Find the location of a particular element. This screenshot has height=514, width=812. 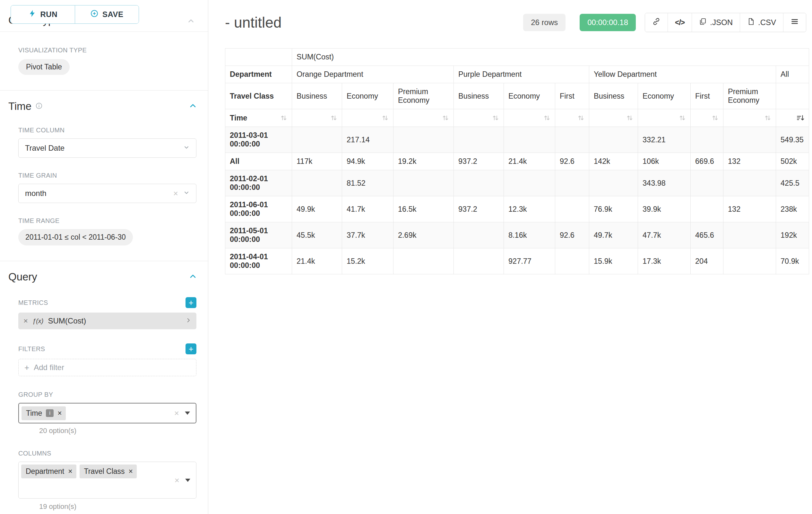

travel-class-header: First is located at coordinates (572, 97).